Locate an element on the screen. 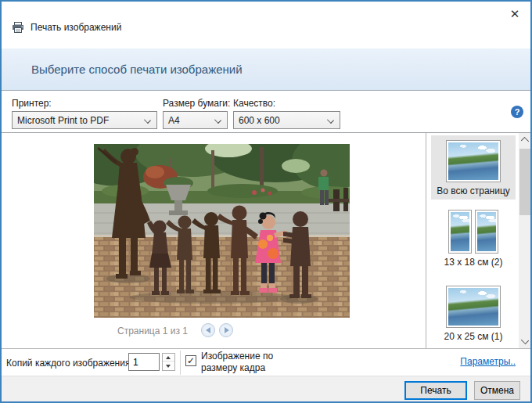 The height and width of the screenshot is (403, 532). fit-to-frame-label: Изображение по размеру кадра is located at coordinates (237, 362).